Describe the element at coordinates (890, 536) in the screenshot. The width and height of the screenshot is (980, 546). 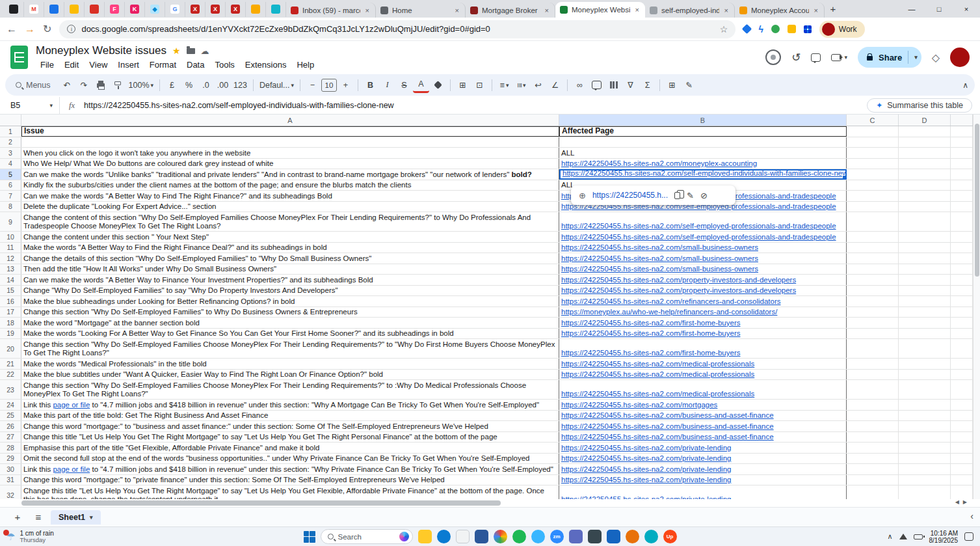
I see `tray-overflow-icon: ∧` at that location.